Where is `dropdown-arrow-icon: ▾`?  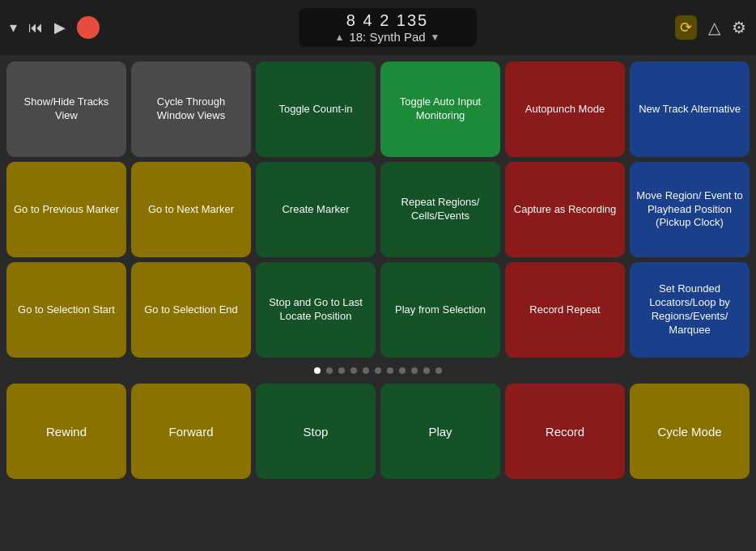 dropdown-arrow-icon: ▾ is located at coordinates (13, 28).